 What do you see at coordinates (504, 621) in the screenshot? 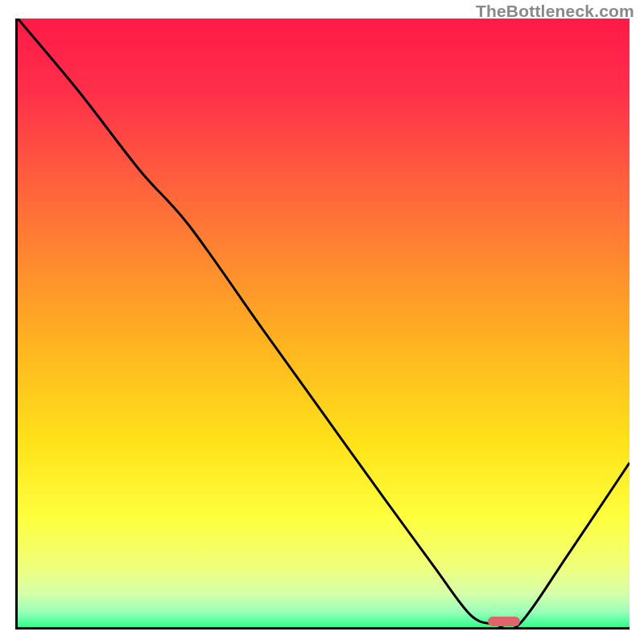
I see `optimal-marker` at bounding box center [504, 621].